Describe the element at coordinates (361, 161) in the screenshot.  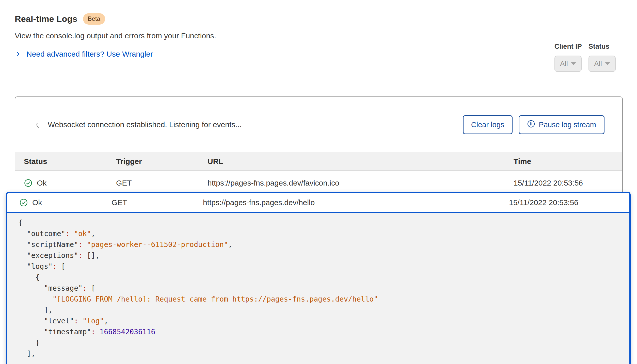
I see `column-header-url: URL` at that location.